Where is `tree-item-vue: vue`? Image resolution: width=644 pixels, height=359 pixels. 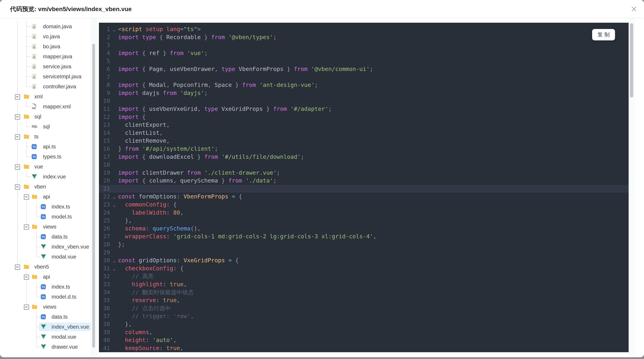
tree-item-vue: vue is located at coordinates (46, 167).